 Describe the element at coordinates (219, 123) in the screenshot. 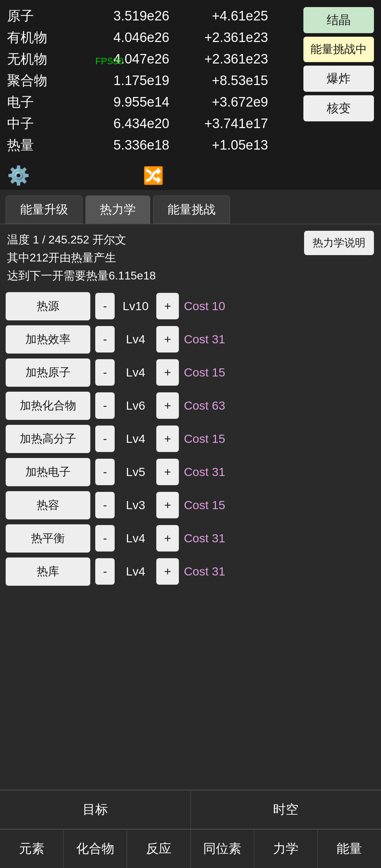

I see `stats-delta: +3.741e17` at that location.